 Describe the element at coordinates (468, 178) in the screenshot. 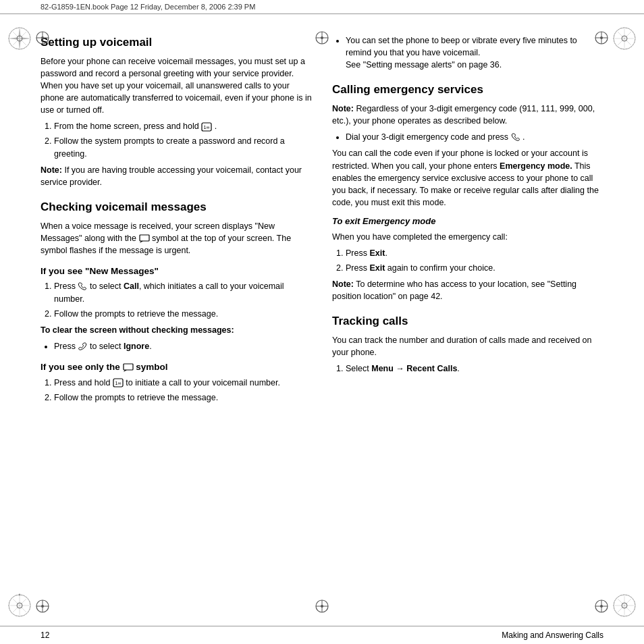

I see `section3-body: You can call the code even if your phone…` at that location.